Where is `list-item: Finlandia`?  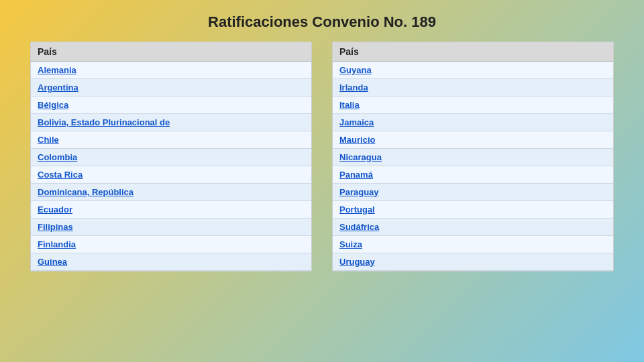 list-item: Finlandia is located at coordinates (171, 245).